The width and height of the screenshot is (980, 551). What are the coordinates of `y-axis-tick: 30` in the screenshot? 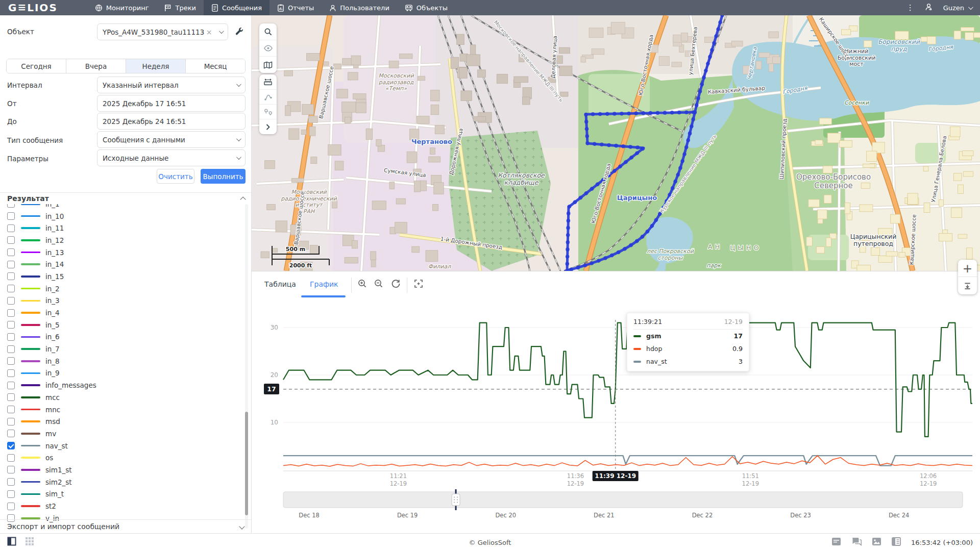 It's located at (275, 328).